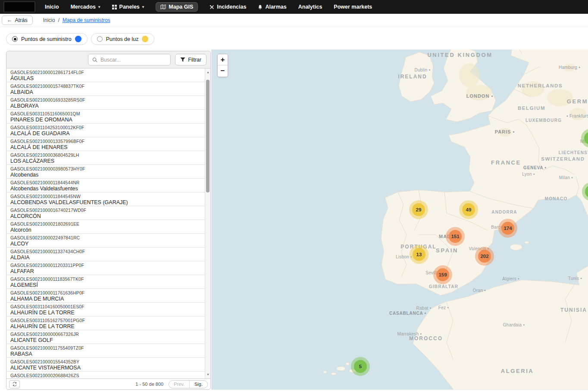  Describe the element at coordinates (353, 7) in the screenshot. I see `nav-item-label: Power markets` at that location.